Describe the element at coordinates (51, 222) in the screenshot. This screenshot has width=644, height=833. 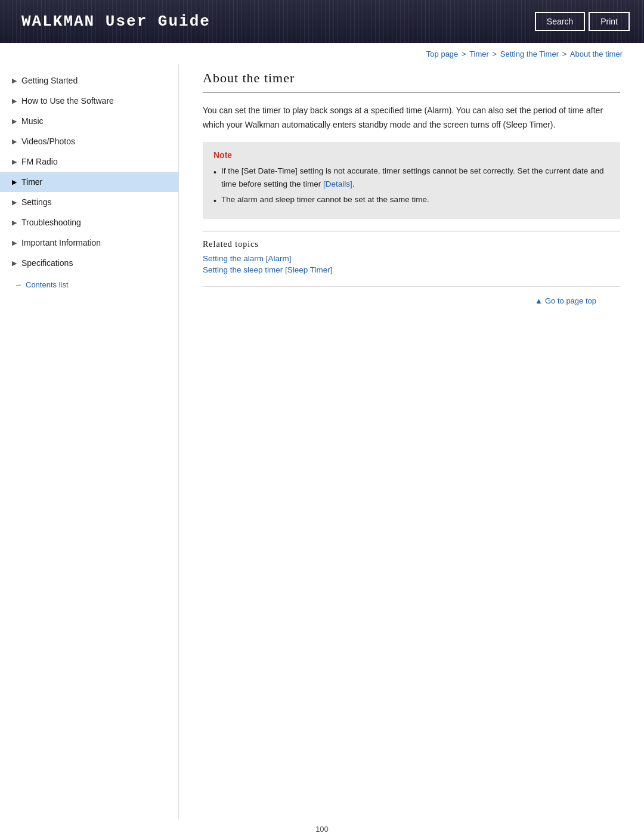
I see `sidebar-item-label: Troubleshooting` at that location.